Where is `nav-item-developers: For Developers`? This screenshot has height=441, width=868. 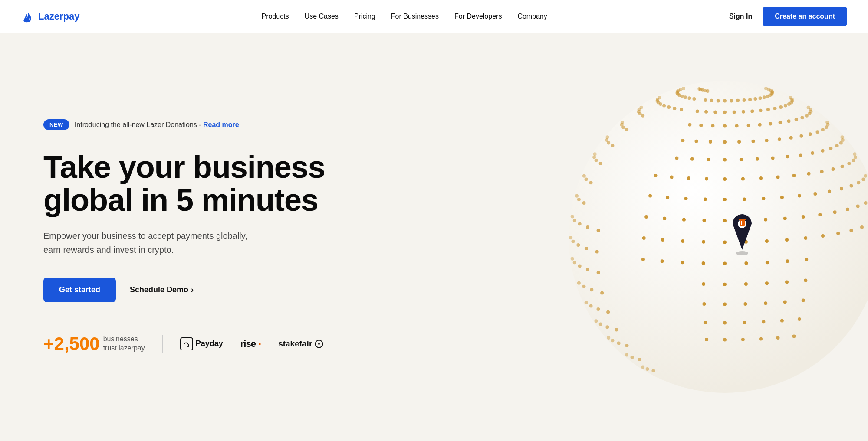 nav-item-developers: For Developers is located at coordinates (478, 16).